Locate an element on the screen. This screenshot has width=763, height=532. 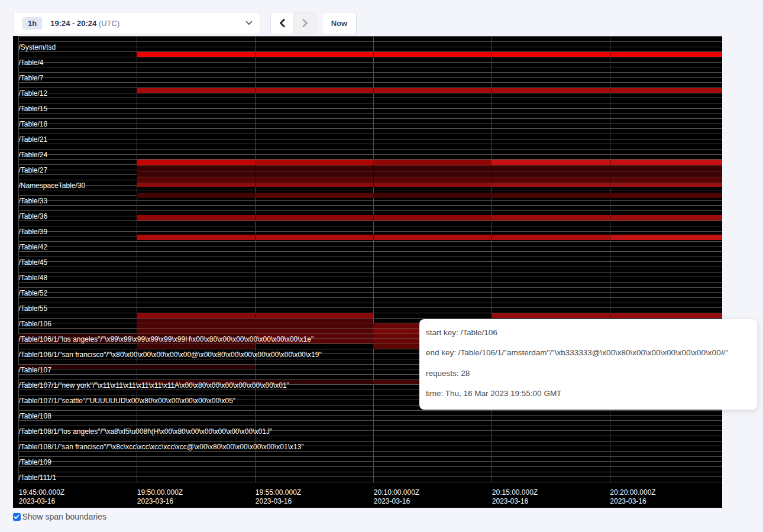
svg-text: /Table/36 is located at coordinates (33, 216).